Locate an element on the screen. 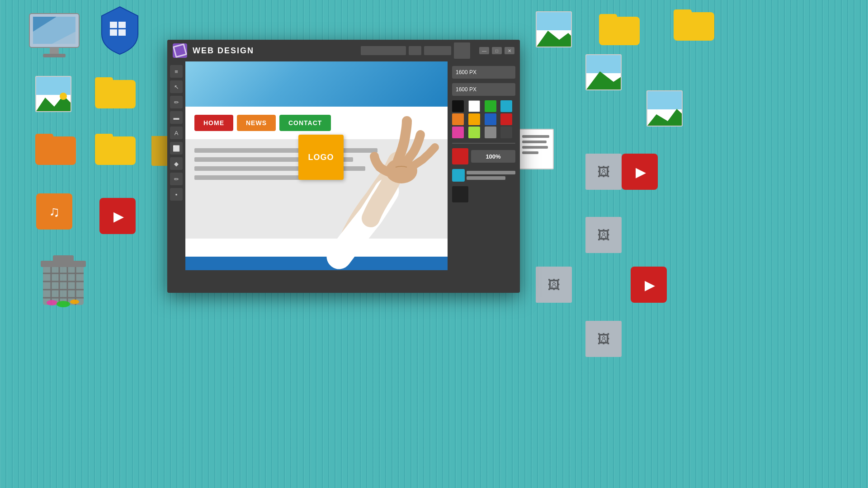 This screenshot has width=868, height=488. swatch-darkgray is located at coordinates (506, 132).